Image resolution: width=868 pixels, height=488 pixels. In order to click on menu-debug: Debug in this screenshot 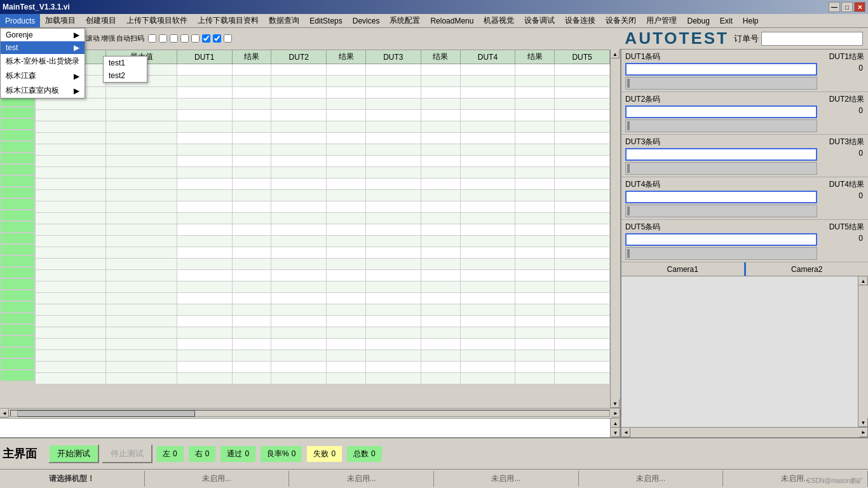, I will do `click(698, 20)`.